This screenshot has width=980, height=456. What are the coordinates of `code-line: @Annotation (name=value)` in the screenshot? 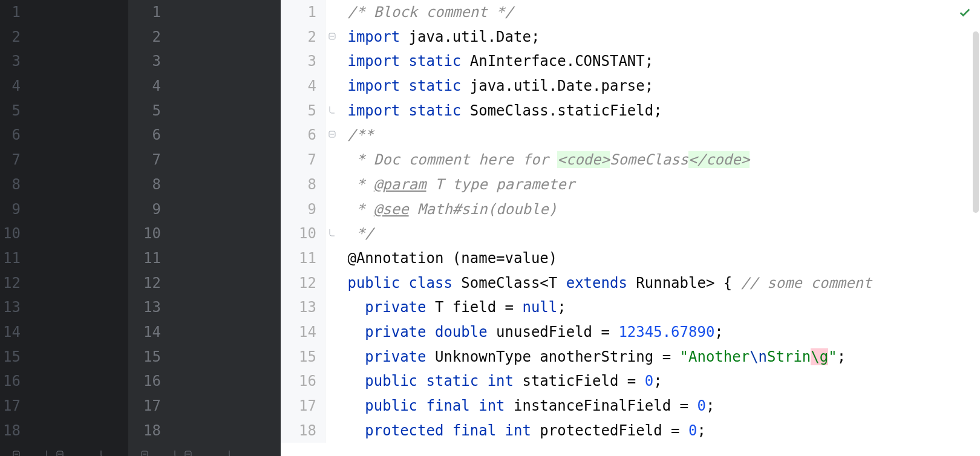 It's located at (605, 259).